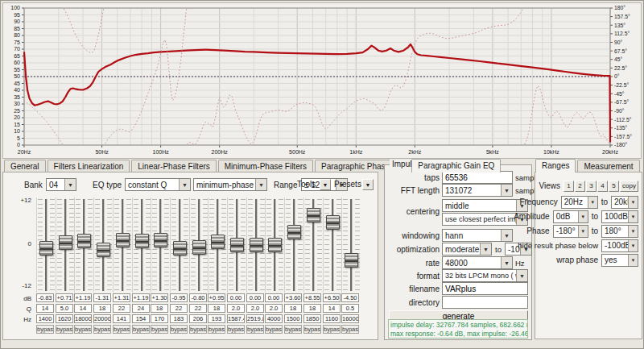  I want to click on view-button-1: 1, so click(568, 186).